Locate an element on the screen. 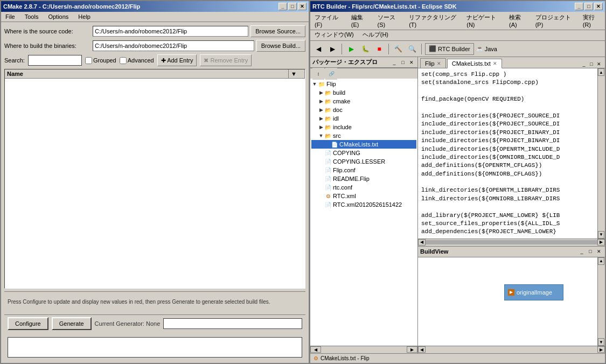 Image resolution: width=606 pixels, height=364 pixels. toolbar-build-btn: 🔨 is located at coordinates (398, 49).